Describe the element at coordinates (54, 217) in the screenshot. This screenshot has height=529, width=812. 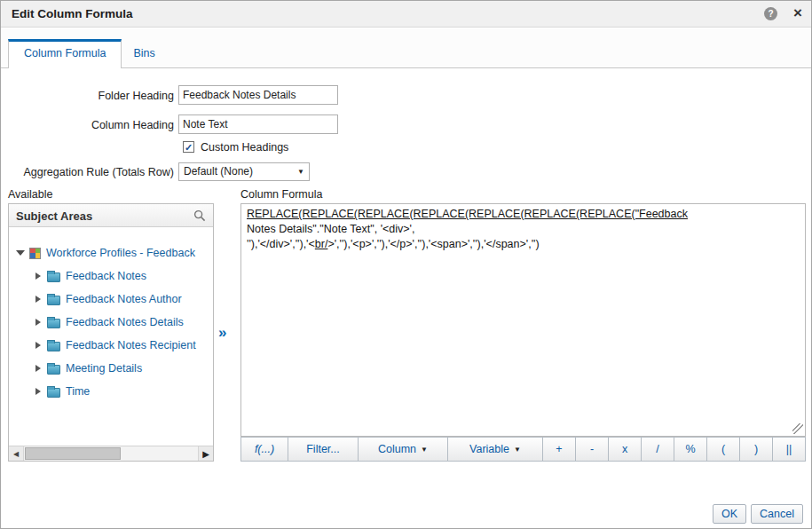
I see `subject-areas-title: Subject Areas` at that location.